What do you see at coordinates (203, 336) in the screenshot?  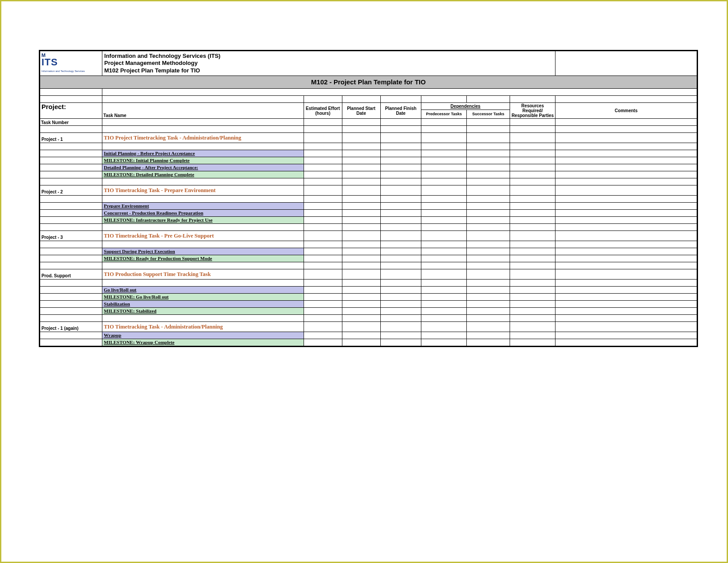 I see `cell-task-name: Wrapup` at bounding box center [203, 336].